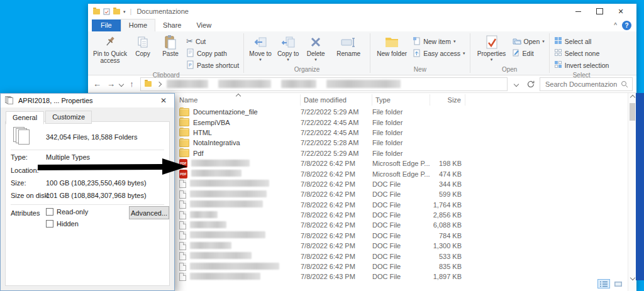 This screenshot has width=644, height=291. What do you see at coordinates (402, 143) in the screenshot?
I see `table-row: NotaIntegrativa 7/22/2022 5:28 AM File f…` at bounding box center [402, 143].